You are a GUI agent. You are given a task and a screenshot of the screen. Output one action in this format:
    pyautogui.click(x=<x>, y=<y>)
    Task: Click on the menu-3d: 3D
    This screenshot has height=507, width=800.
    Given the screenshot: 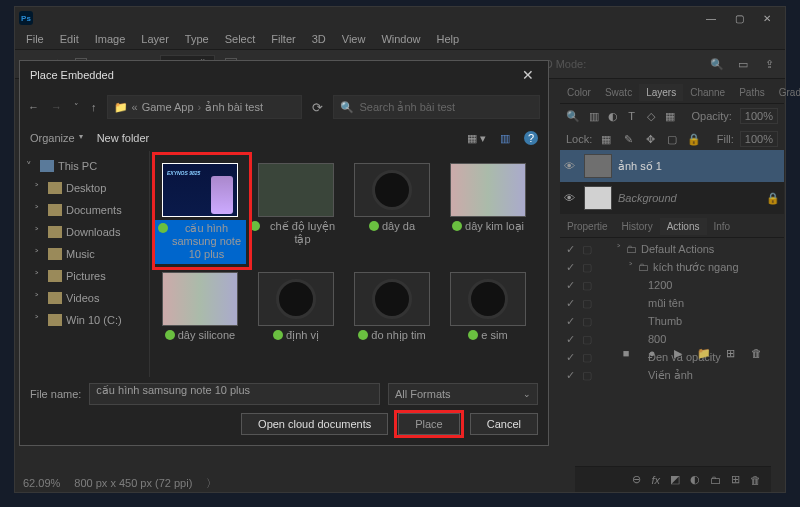 What is the action you would take?
    pyautogui.click(x=319, y=39)
    